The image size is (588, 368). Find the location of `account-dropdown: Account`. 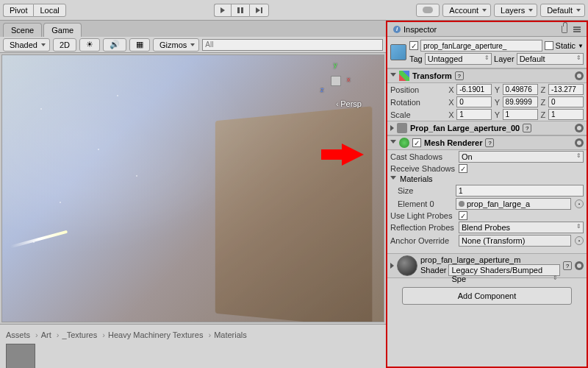

account-dropdown: Account is located at coordinates (467, 10).